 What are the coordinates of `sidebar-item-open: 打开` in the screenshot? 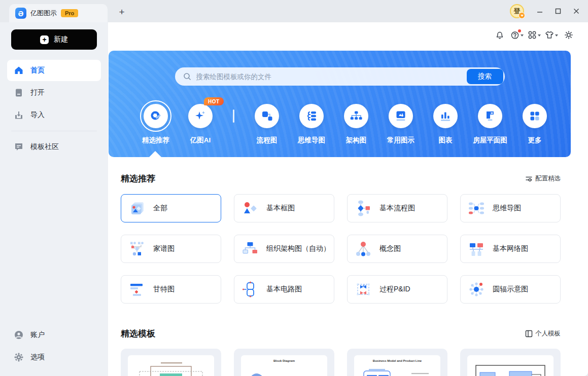 It's located at (54, 93).